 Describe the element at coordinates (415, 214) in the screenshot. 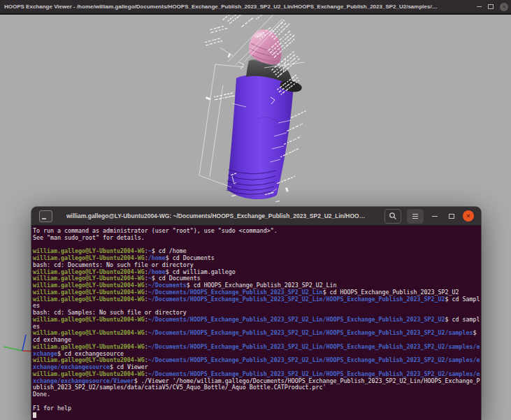

I see `hamburger-icon` at that location.